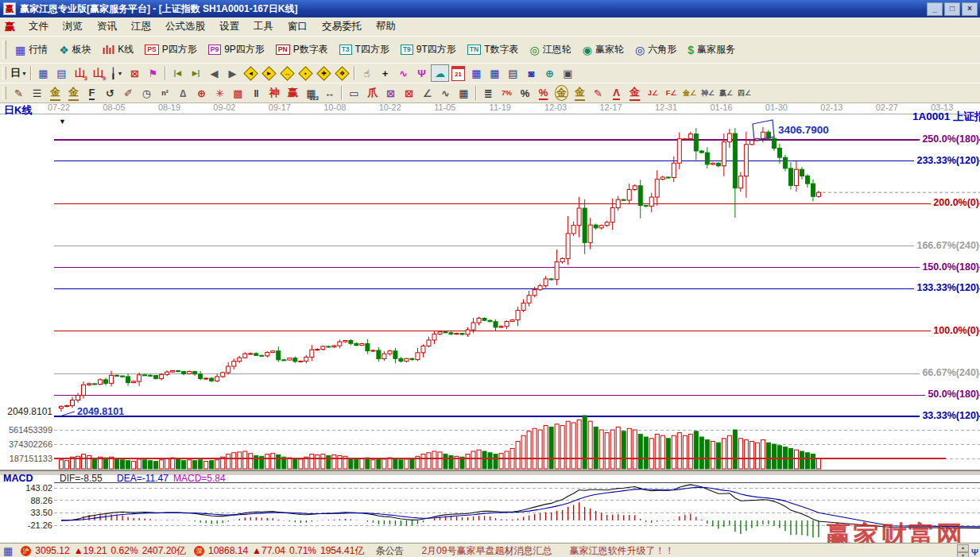 The height and width of the screenshot is (557, 980). Describe the element at coordinates (56, 93) in the screenshot. I see `golden-grid-1-button: 金` at that location.